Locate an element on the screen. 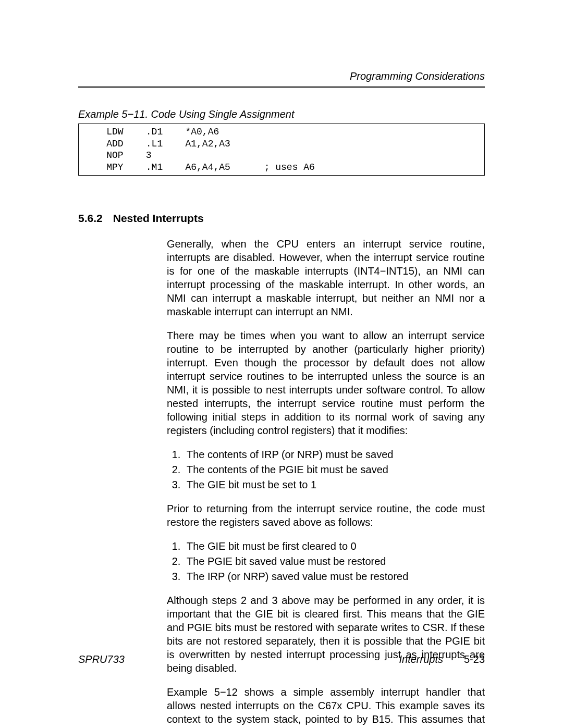 Image resolution: width=563 pixels, height=728 pixels. page-footer: SPRU733 Interrupts5-23 is located at coordinates (282, 660).